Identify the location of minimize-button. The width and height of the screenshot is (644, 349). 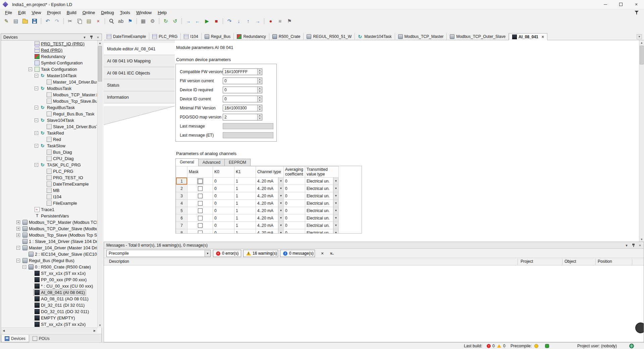
(605, 4).